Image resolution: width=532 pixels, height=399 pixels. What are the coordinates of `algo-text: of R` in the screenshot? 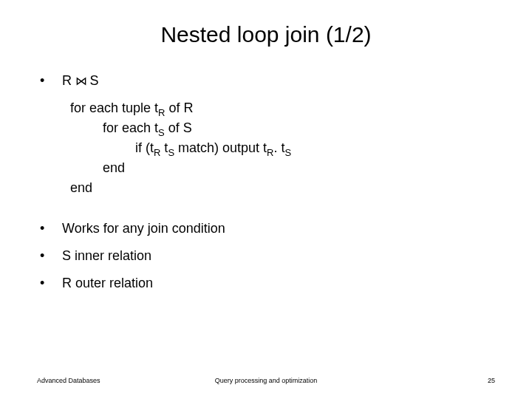 It's located at (179, 108).